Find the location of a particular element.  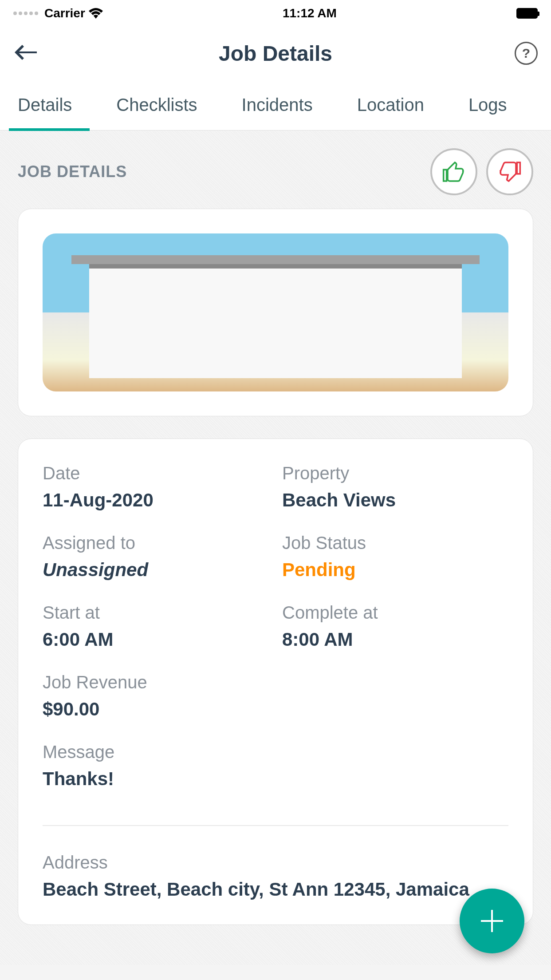

page-title: Job Details is located at coordinates (276, 53).